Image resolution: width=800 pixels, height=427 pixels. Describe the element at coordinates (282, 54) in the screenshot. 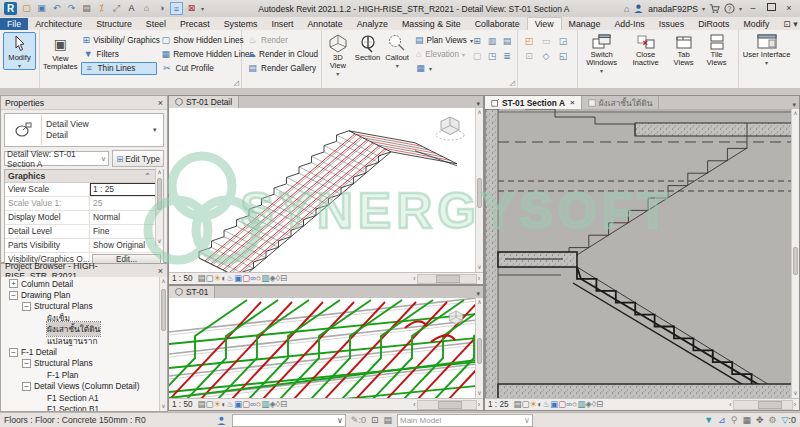

I see `render-in-cloud-button: ☁Render in Cloud` at that location.